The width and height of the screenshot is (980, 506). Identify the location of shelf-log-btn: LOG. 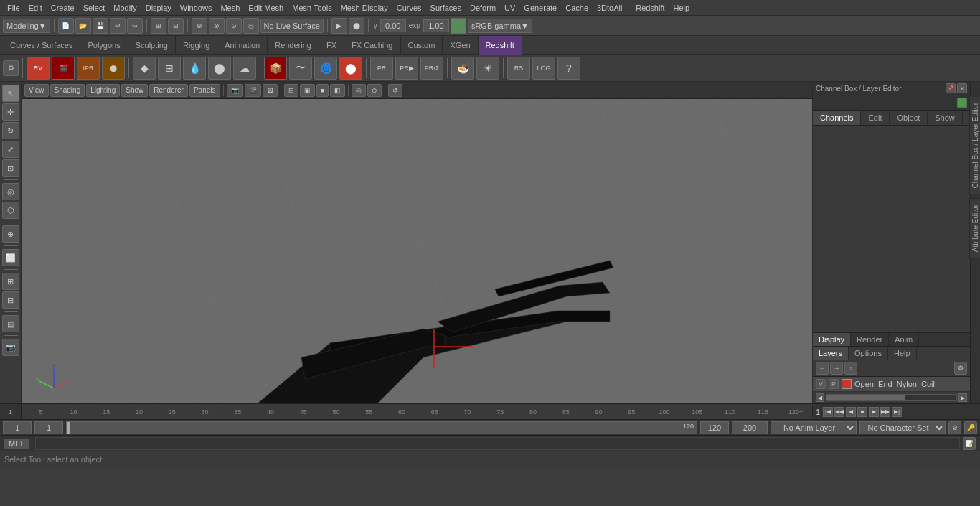
(544, 68).